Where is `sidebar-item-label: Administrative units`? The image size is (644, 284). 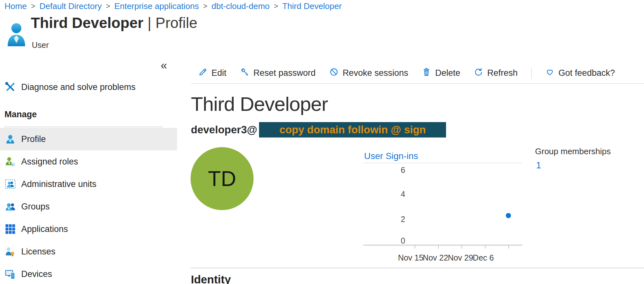 sidebar-item-label: Administrative units is located at coordinates (59, 184).